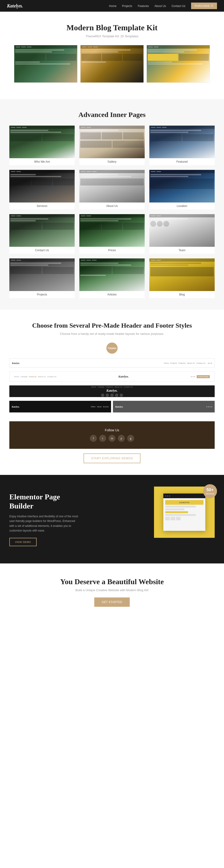 Image resolution: width=224 pixels, height=868 pixels. What do you see at coordinates (23, 542) in the screenshot?
I see `view-demo-button: VIEW DEMO` at bounding box center [23, 542].